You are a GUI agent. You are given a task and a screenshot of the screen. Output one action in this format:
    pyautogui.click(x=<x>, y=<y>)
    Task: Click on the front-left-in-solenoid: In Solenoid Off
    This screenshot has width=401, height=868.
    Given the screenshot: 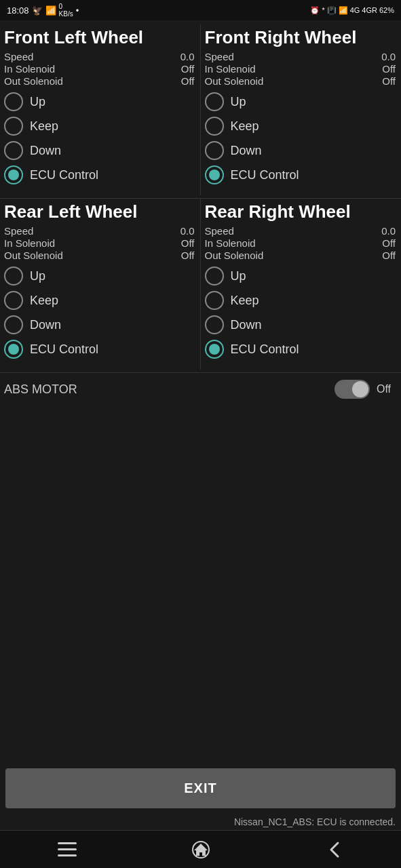 What is the action you would take?
    pyautogui.click(x=99, y=69)
    